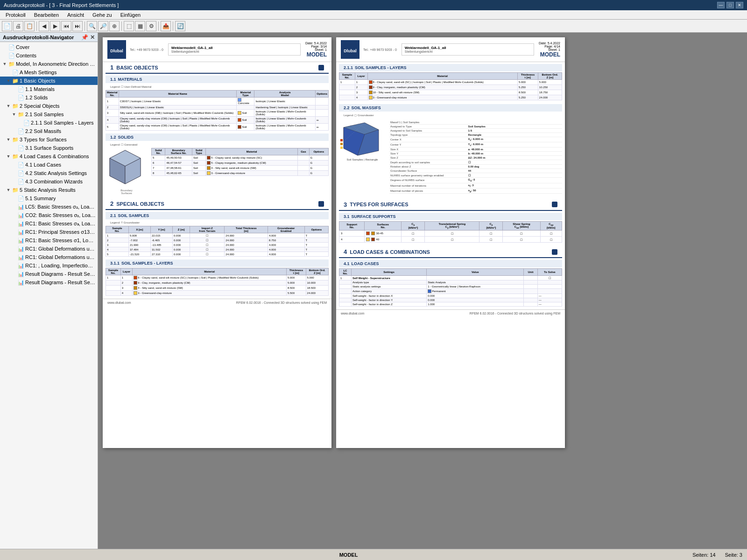  I want to click on navigator-pin-icon: 📌, so click(85, 37).